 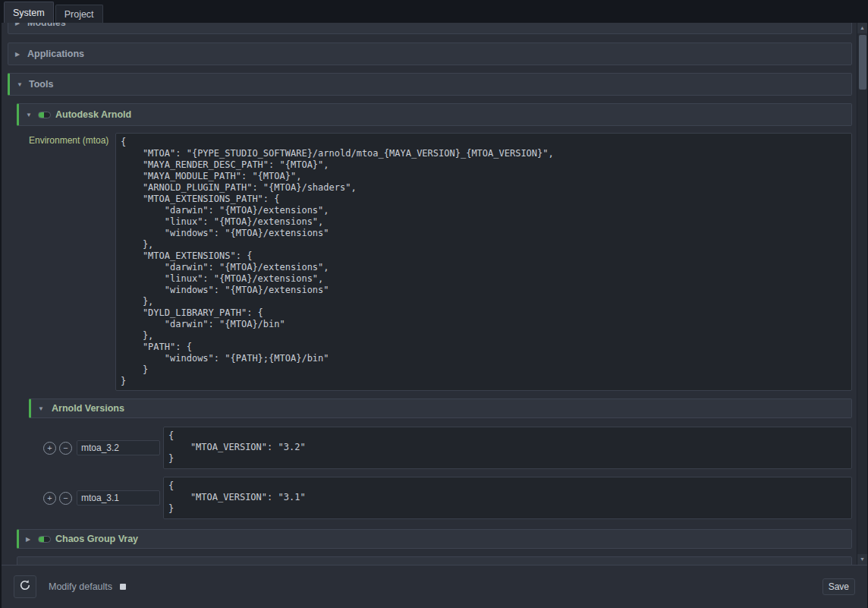 I want to click on scroll-up-arrow-icon: ▲, so click(x=862, y=28).